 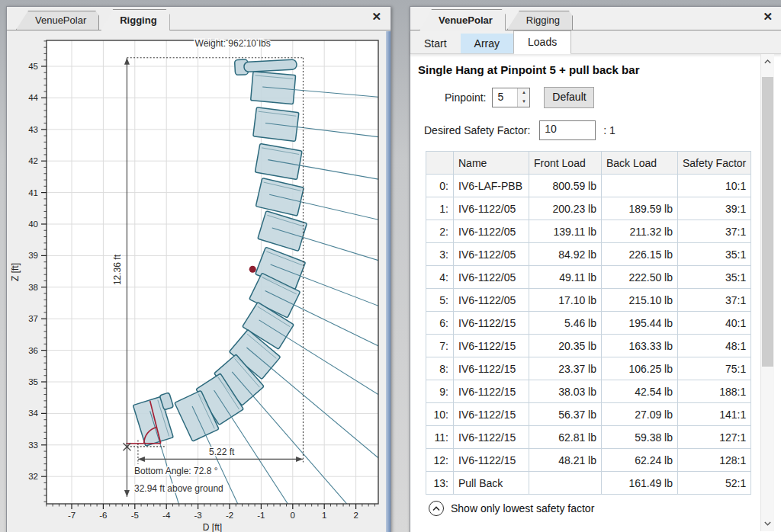 I want to click on subtab-array: Array, so click(x=487, y=43).